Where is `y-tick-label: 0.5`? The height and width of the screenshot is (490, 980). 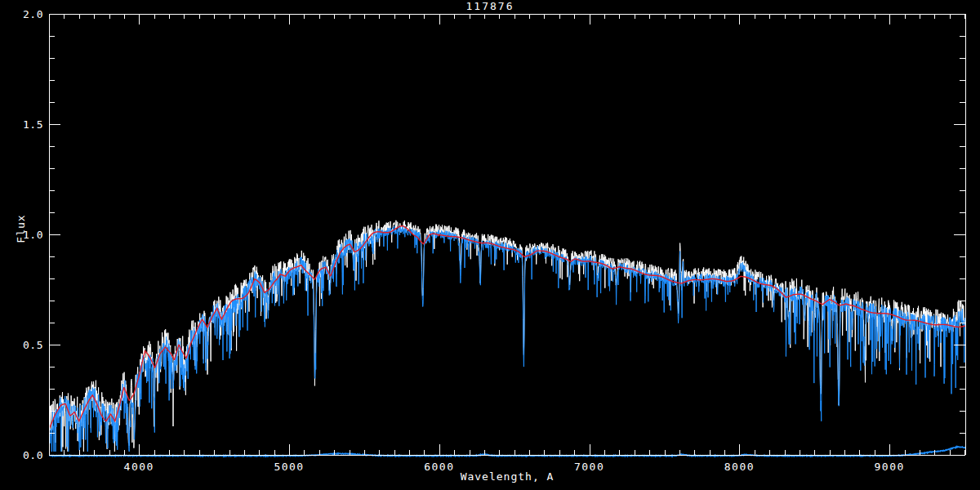
y-tick-label: 0.5 is located at coordinates (21, 345).